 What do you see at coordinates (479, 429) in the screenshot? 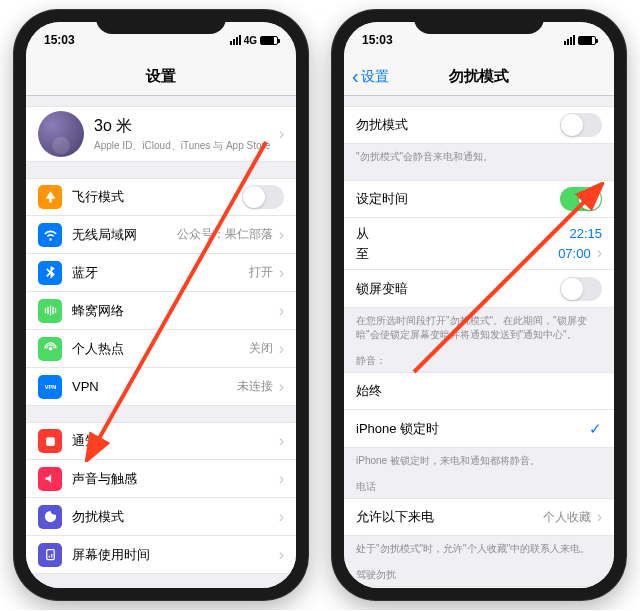
I see `locked-cell: iPhone 锁定时 ✓` at bounding box center [479, 429].